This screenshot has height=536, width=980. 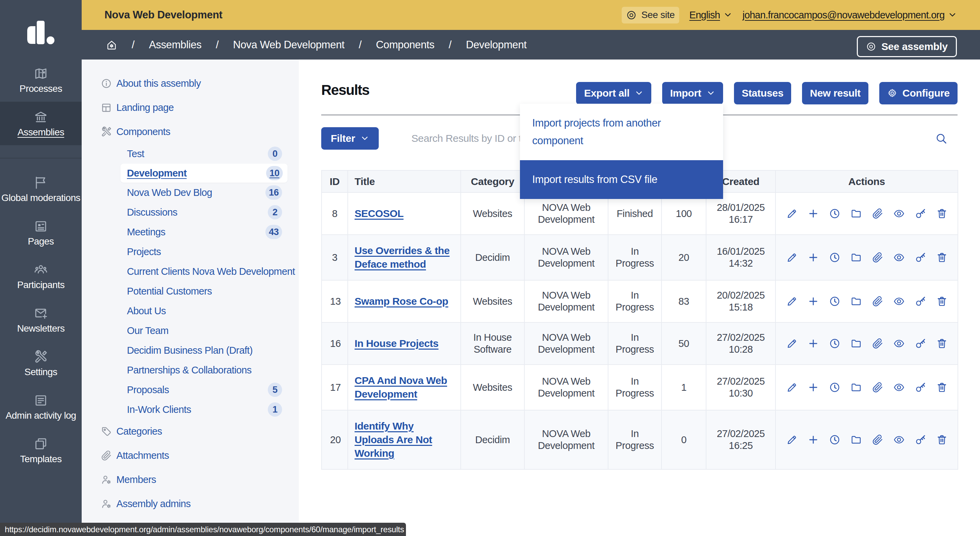 I want to click on sidebar-item: Settings, so click(x=41, y=363).